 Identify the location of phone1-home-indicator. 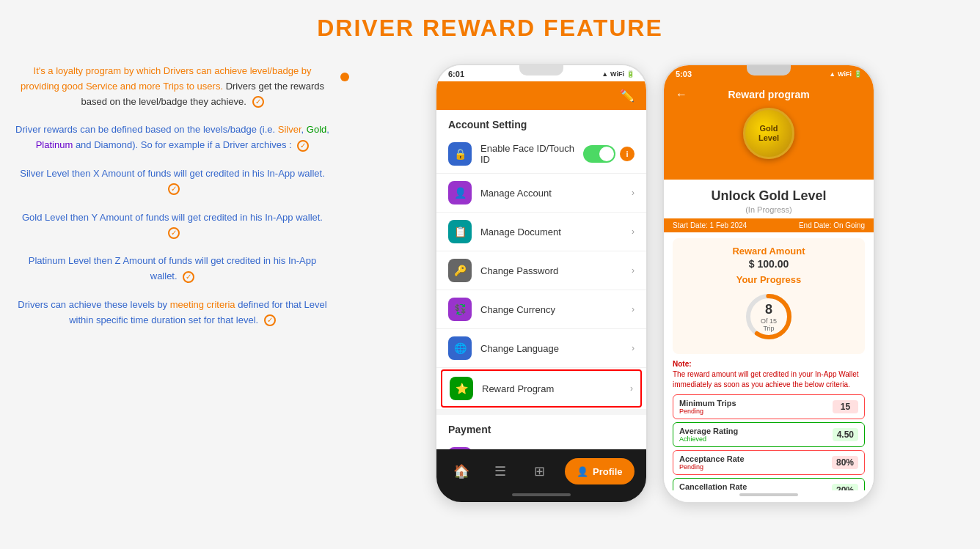
(541, 495).